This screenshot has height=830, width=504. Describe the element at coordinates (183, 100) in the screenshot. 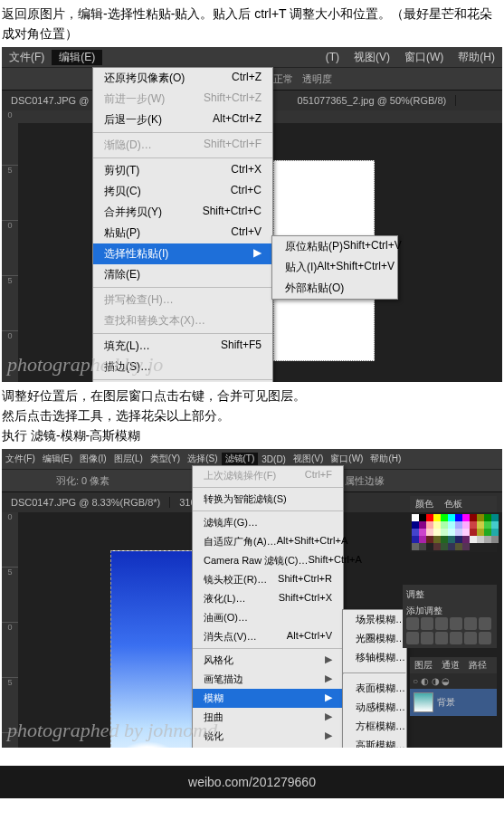

I see `edit-menu-item: 前进一步(W)Shift+Ctrl+Z` at that location.